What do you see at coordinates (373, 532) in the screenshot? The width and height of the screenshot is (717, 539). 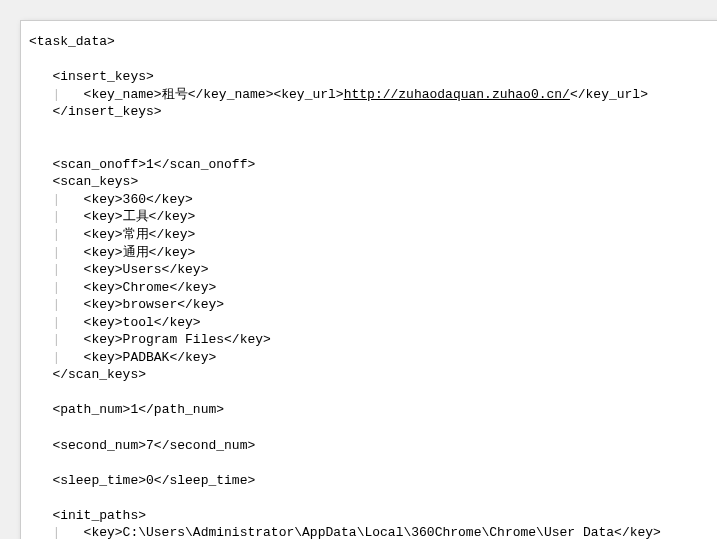 I see `init-path-item: | <key>C:\Users\Administrator\AppData\Lo…` at bounding box center [373, 532].